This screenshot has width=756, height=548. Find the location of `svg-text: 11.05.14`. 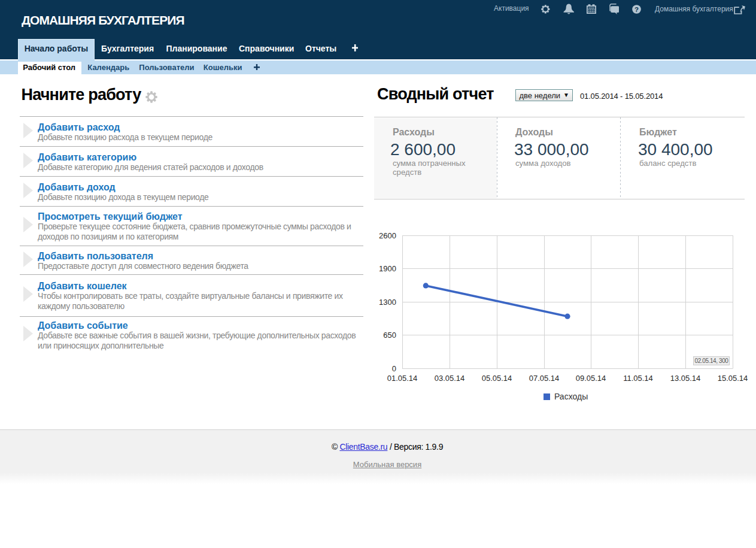

svg-text: 11.05.14 is located at coordinates (638, 379).